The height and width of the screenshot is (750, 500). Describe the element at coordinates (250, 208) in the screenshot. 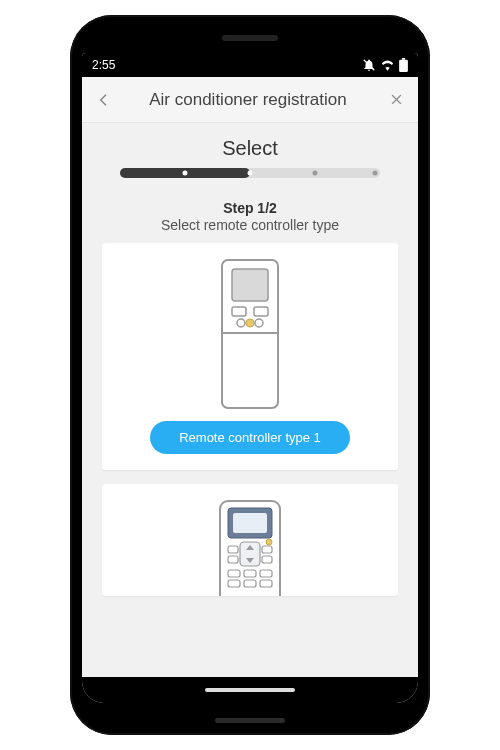

I see `step-label: Step 1/2` at that location.